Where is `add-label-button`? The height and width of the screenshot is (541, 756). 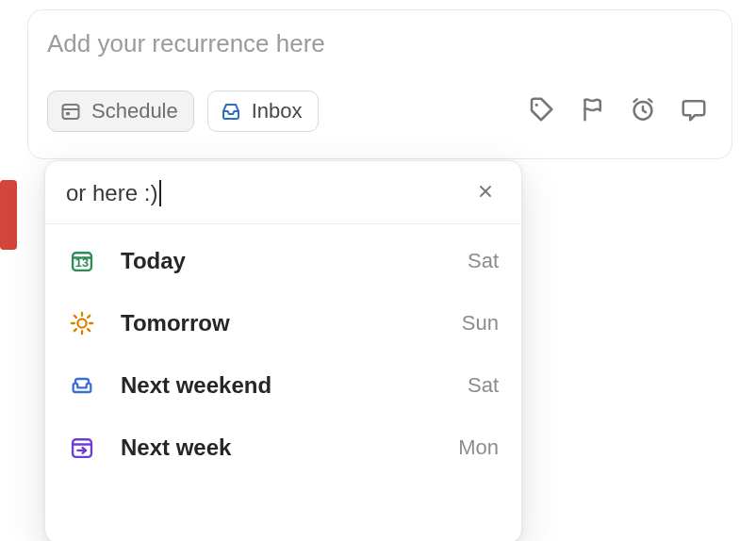 add-label-button is located at coordinates (541, 111).